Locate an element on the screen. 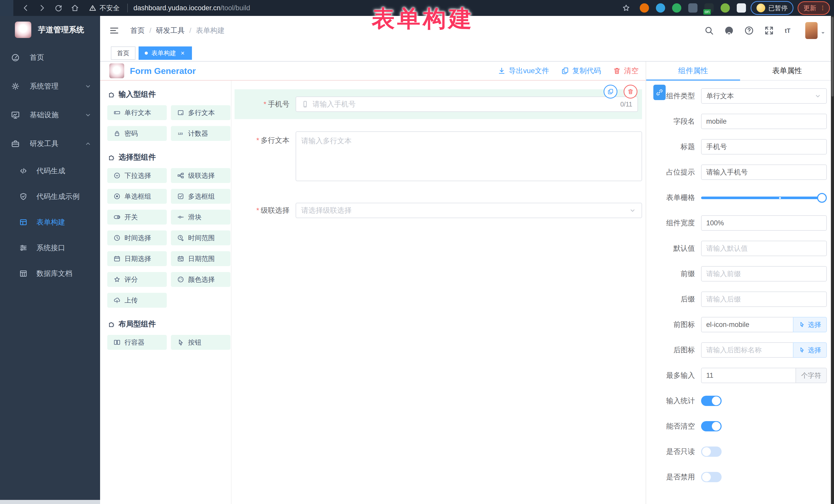 This screenshot has height=504, width=834. export-vue-button: 导出vue文件 is located at coordinates (523, 71).